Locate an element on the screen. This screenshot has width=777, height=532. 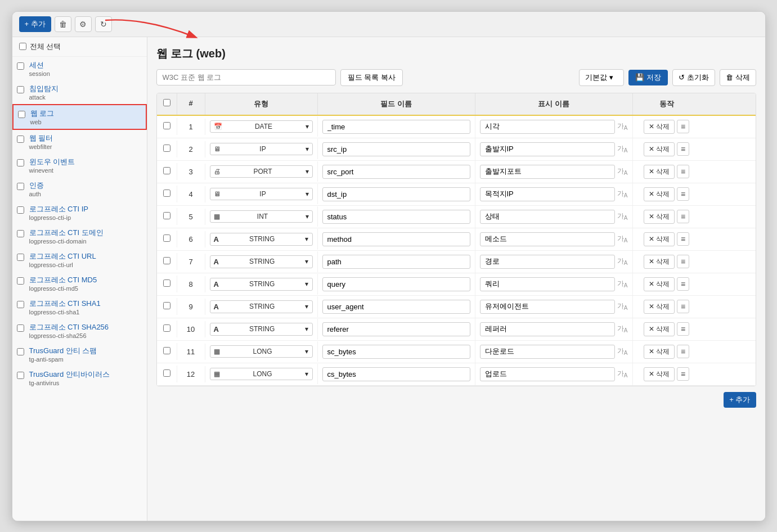
sidebar-item-cti-sha1: 로그프레소 CTI SHA1 logpresso-cti-sha1 is located at coordinates (80, 307).